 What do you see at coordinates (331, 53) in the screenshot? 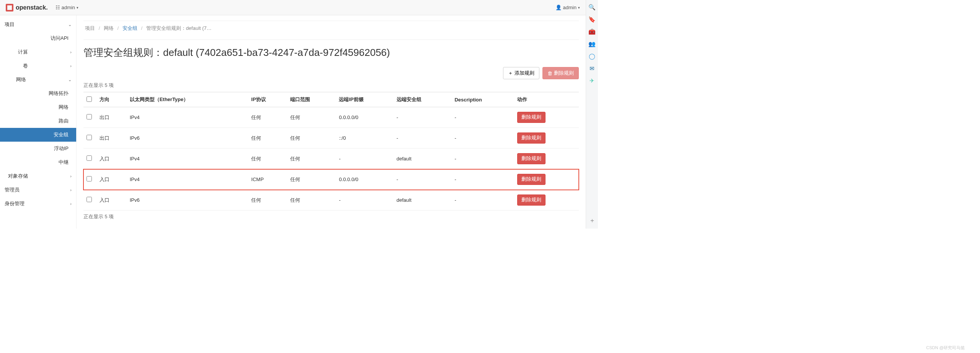
I see `page-title: 管理安全组规则：default (7402a651-ba73-4247-a7da…` at bounding box center [331, 53].